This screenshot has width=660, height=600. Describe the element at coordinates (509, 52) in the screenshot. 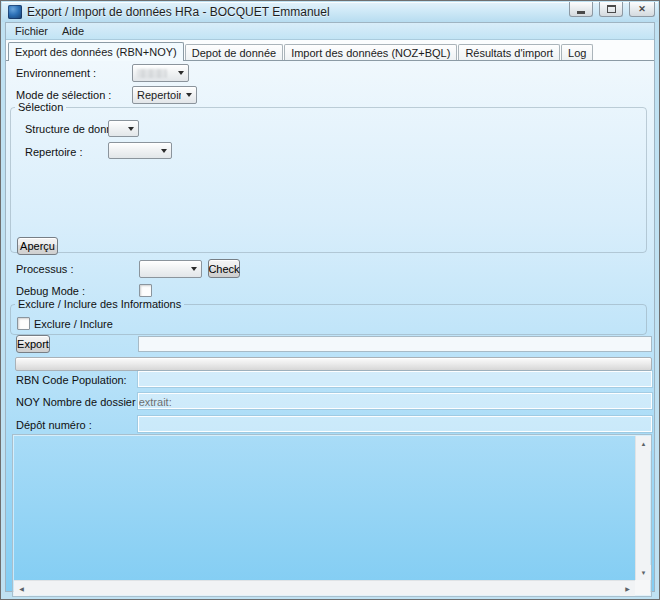

I see `tab-resultats-import: Résultats d'import` at that location.